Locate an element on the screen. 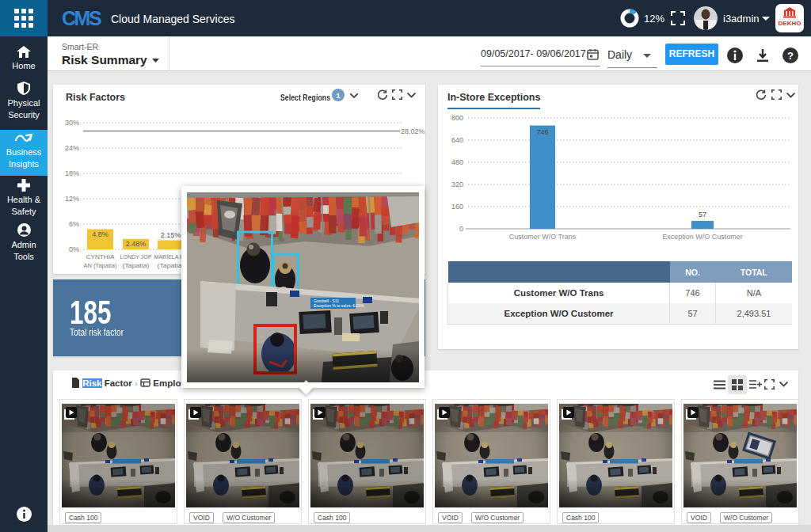 The width and height of the screenshot is (811, 532). svg-text: 1 is located at coordinates (338, 95).